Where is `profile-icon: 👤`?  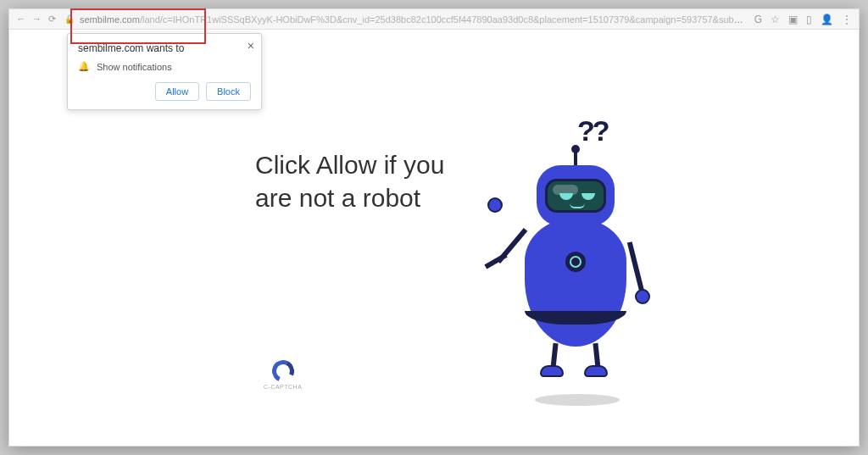 profile-icon: 👤 is located at coordinates (827, 19).